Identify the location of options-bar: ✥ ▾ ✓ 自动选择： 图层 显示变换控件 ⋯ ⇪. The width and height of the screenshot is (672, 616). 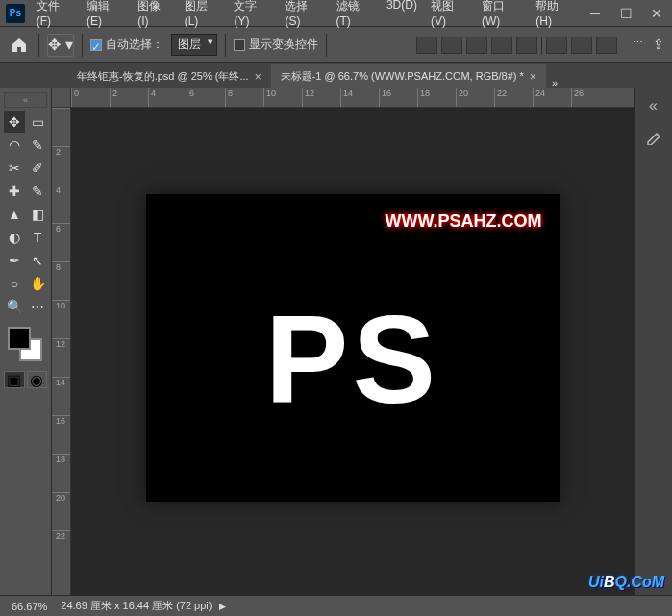
(336, 45).